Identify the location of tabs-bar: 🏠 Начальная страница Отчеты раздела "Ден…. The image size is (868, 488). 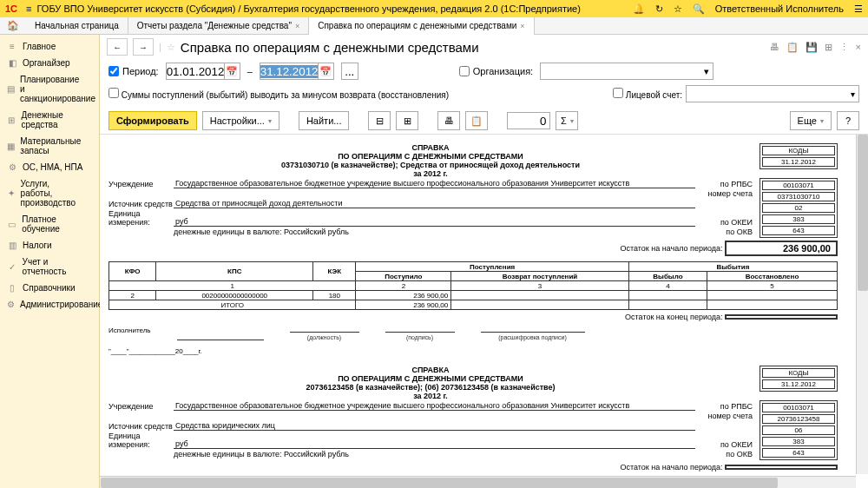
(434, 26).